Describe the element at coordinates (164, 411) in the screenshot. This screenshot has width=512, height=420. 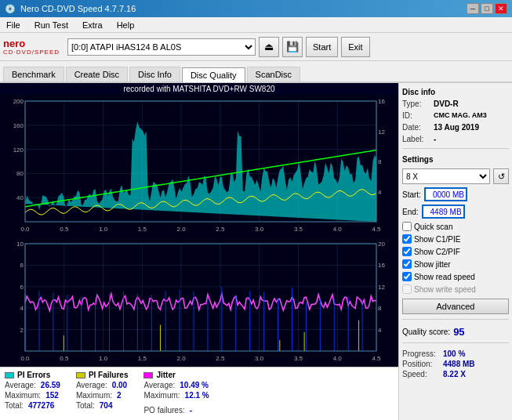
I see `po-label: PO failures:` at that location.